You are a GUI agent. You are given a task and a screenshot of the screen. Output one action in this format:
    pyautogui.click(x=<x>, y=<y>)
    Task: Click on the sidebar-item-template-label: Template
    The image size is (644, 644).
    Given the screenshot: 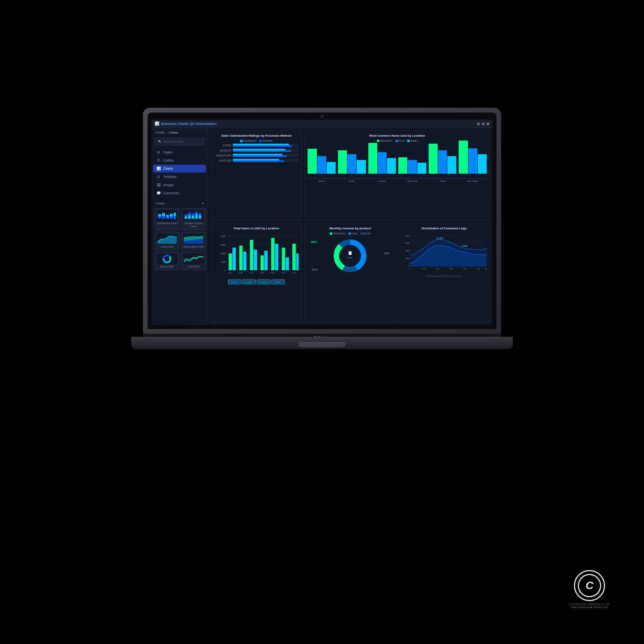 What is the action you would take?
    pyautogui.click(x=170, y=177)
    